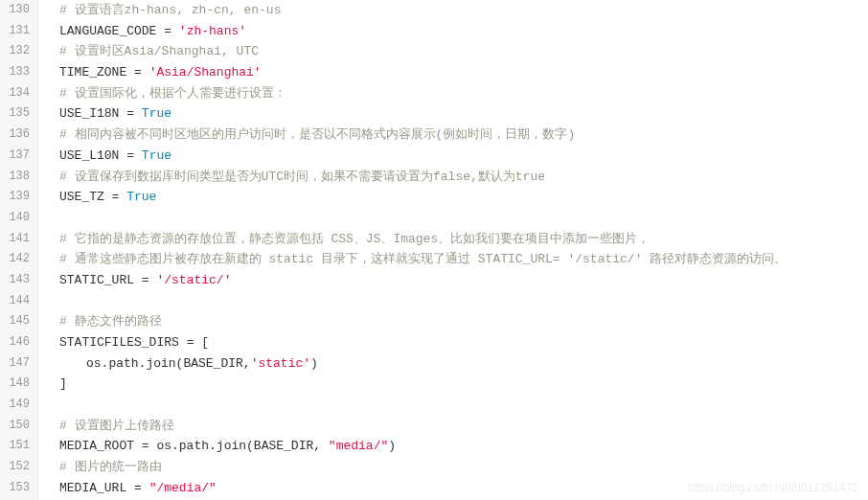  What do you see at coordinates (107, 31) in the screenshot?
I see `identifier: LANGUAGE_CODE` at bounding box center [107, 31].